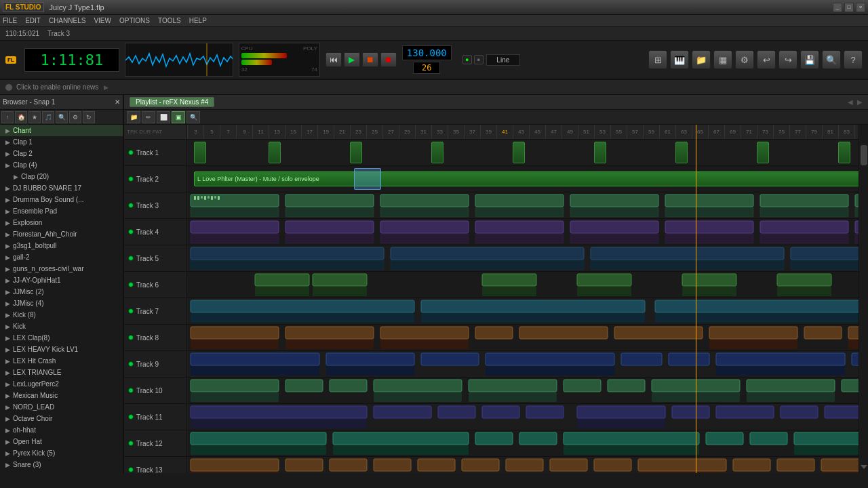 This screenshot has height=488, width=868. I want to click on piano-roll-icon: 🎹, so click(679, 60).